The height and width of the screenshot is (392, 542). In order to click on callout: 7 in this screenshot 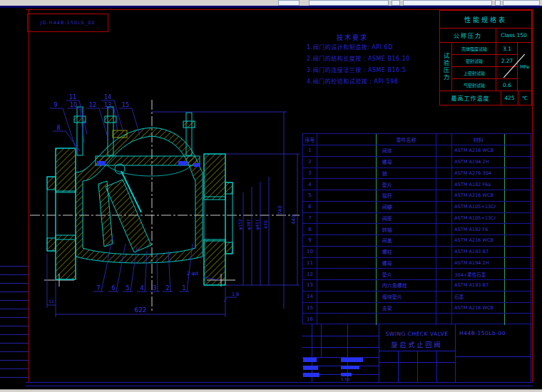, I will do `click(98, 288)`.